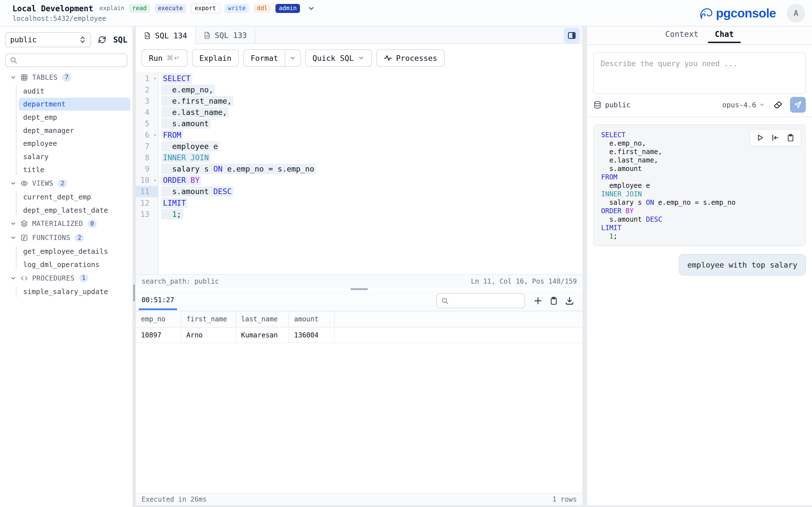  What do you see at coordinates (703, 160) in the screenshot?
I see `suggested-code-line-4: e.last_name,` at bounding box center [703, 160].